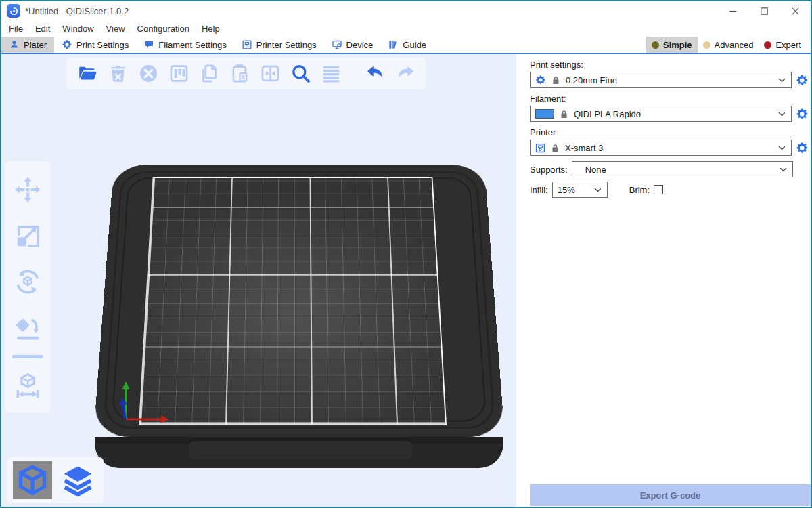  I want to click on 3d-view-button, so click(32, 480).